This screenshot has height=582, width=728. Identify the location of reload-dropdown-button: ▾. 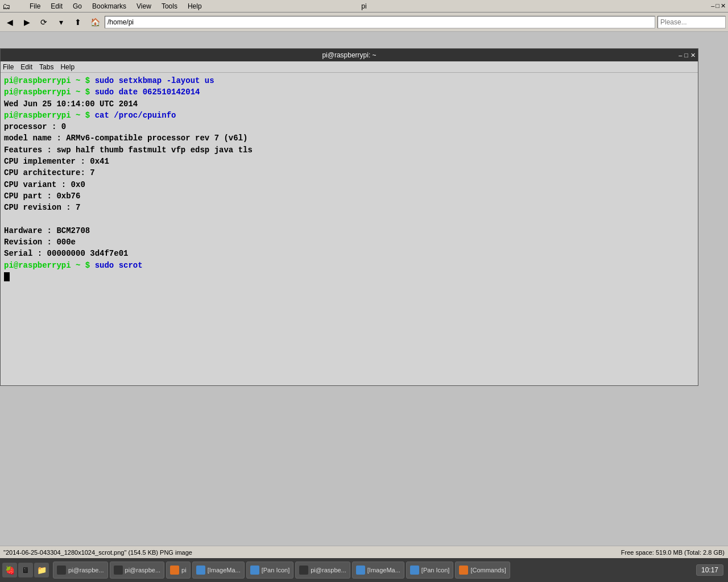
(61, 22).